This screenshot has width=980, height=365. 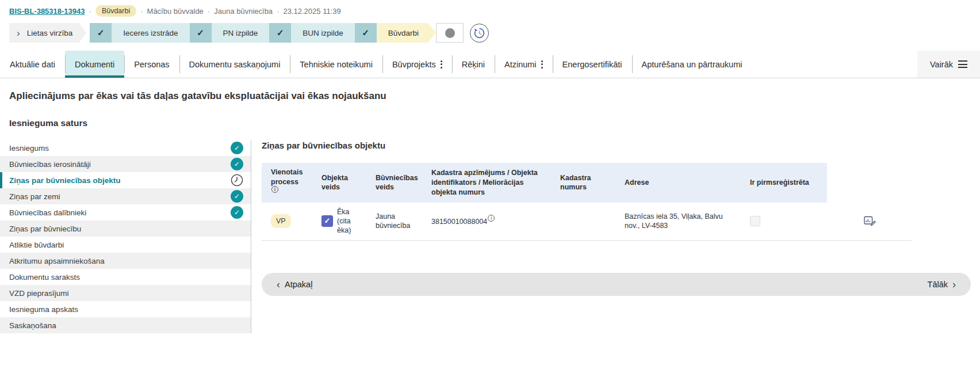 What do you see at coordinates (125, 229) in the screenshot?
I see `sidebar-item-zinas-par-buvniecibu: Ziņas par būvniecību` at bounding box center [125, 229].